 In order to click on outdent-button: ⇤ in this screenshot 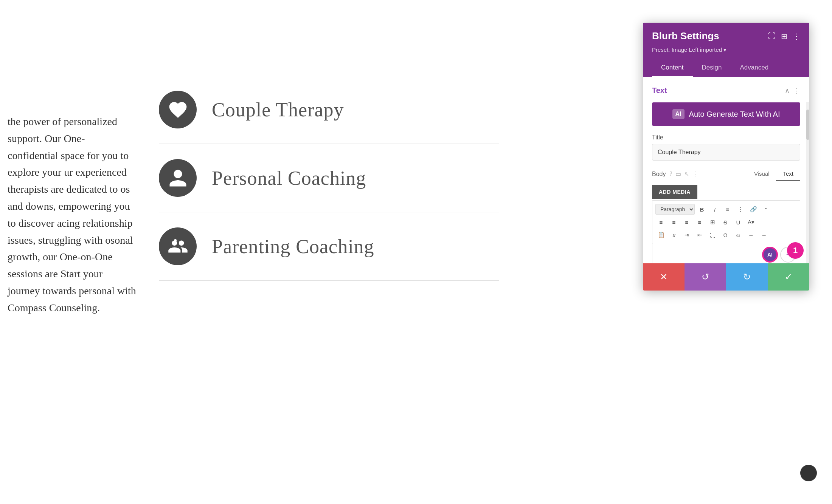, I will do `click(700, 235)`.